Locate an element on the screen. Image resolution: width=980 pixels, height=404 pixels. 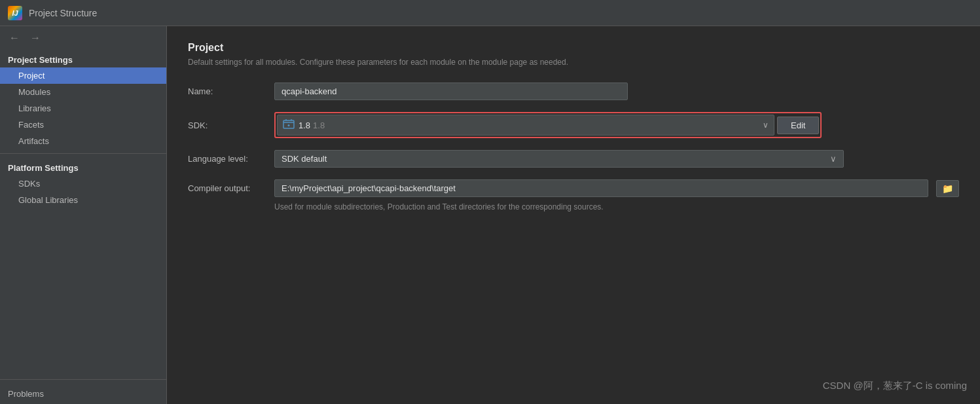
sidebar-item-artifacts: Artifacts is located at coordinates (83, 141).